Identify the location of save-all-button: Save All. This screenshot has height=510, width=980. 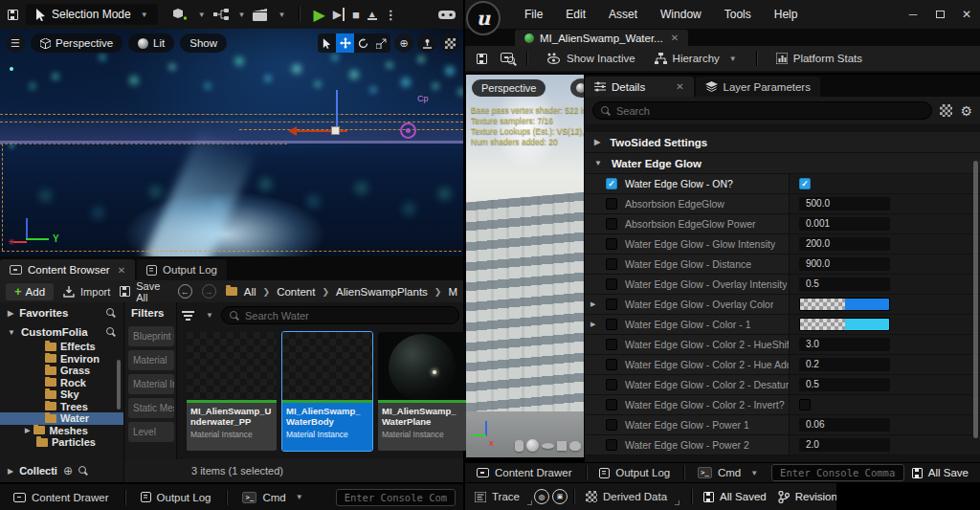
(144, 291).